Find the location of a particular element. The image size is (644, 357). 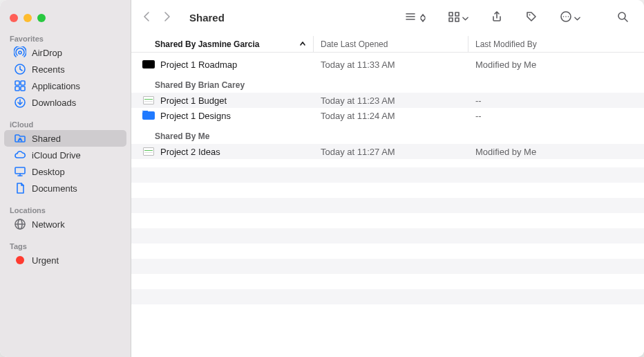

clock-icon is located at coordinates (20, 69).